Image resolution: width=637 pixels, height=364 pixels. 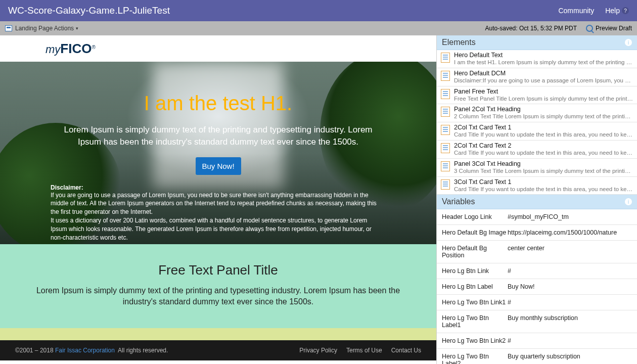 I want to click on variable-name: Hero Lg Two Btn Link2, so click(x=475, y=341).